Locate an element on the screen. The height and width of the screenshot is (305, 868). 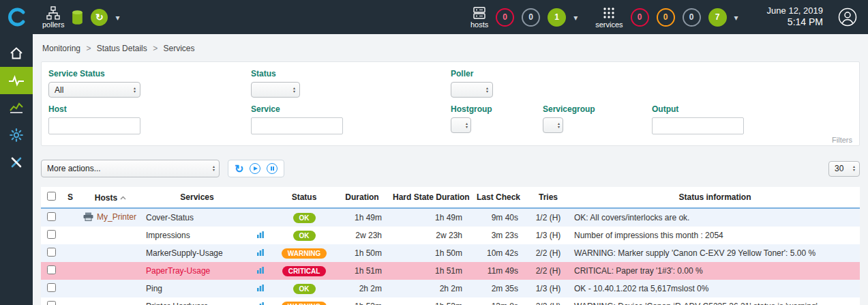
refresh-controls is located at coordinates (256, 169).